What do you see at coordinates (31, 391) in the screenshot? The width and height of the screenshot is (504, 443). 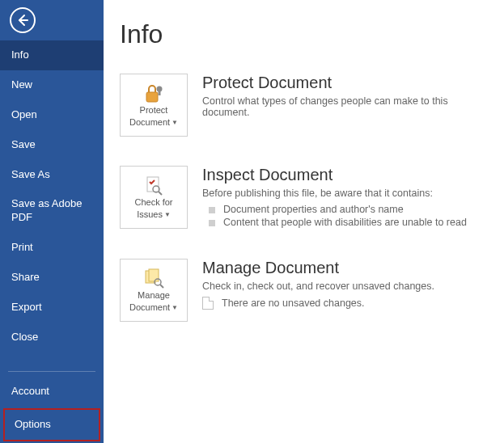 I see `sidebar-item-label: Account` at bounding box center [31, 391].